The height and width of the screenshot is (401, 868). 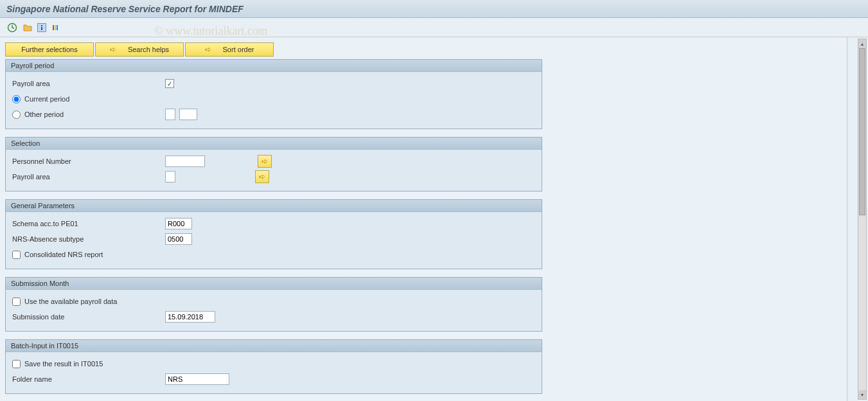 I want to click on panel-header: Submission Month, so click(x=274, y=284).